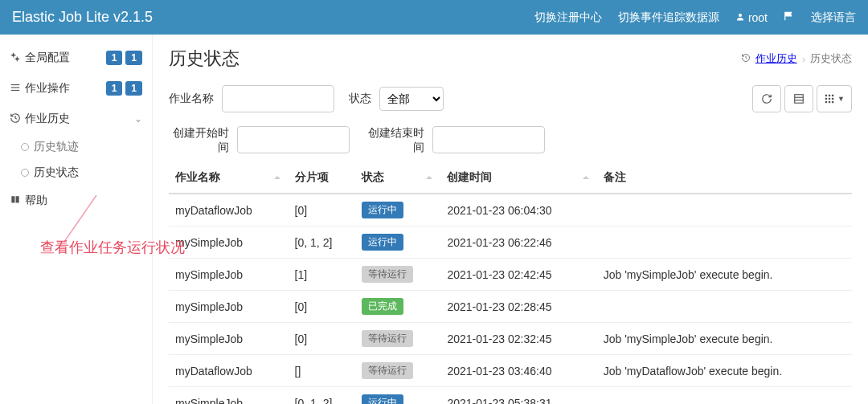 Image resolution: width=868 pixels, height=404 pixels. I want to click on nav-language: 选择语言, so click(833, 18).